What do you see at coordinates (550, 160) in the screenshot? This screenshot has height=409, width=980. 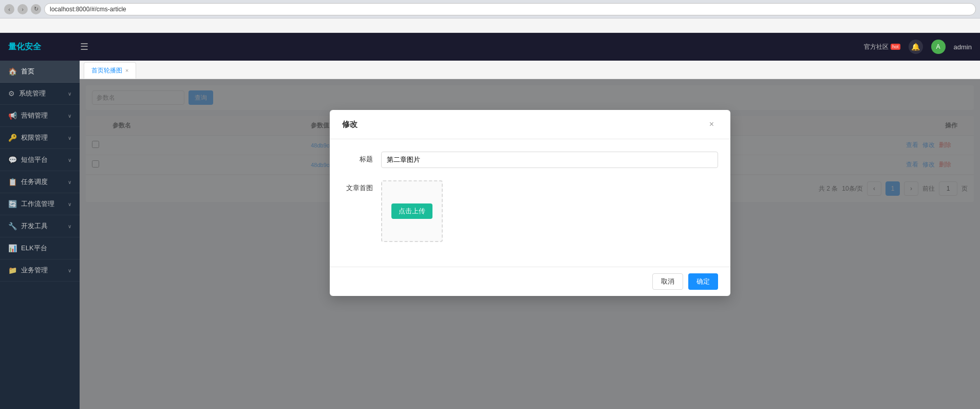 I see `title-form-control` at bounding box center [550, 160].